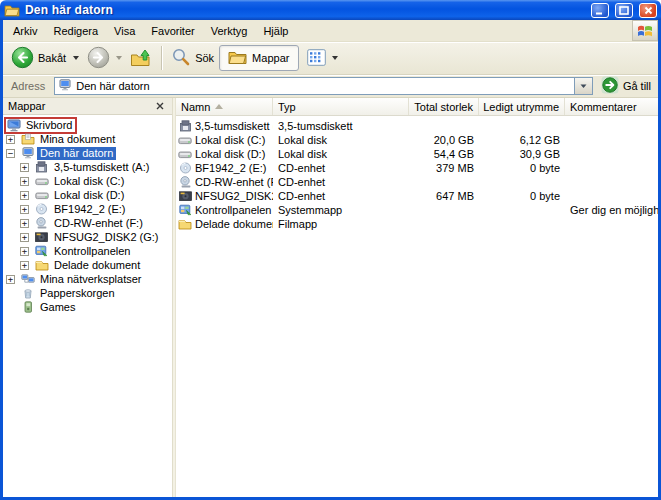 The width and height of the screenshot is (661, 500). What do you see at coordinates (335, 58) in the screenshot?
I see `views-dropdown-caret` at bounding box center [335, 58].